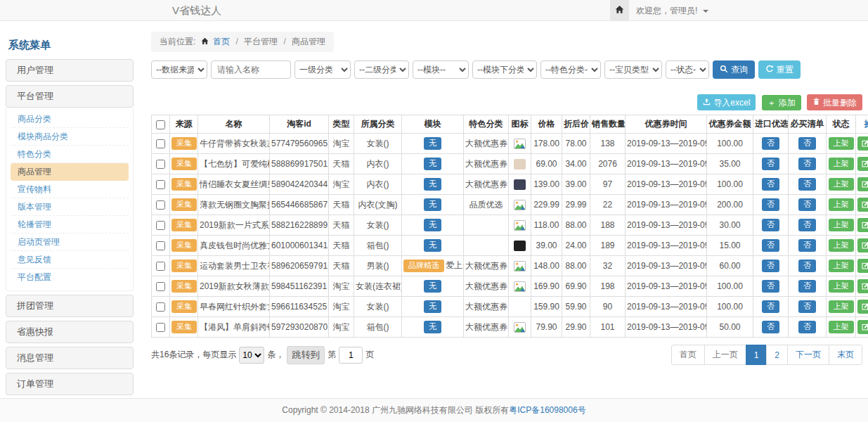 Image resolution: width=868 pixels, height=422 pixels. What do you see at coordinates (70, 384) in the screenshot?
I see `sidebar-section-订单管理: 订单管理` at bounding box center [70, 384].